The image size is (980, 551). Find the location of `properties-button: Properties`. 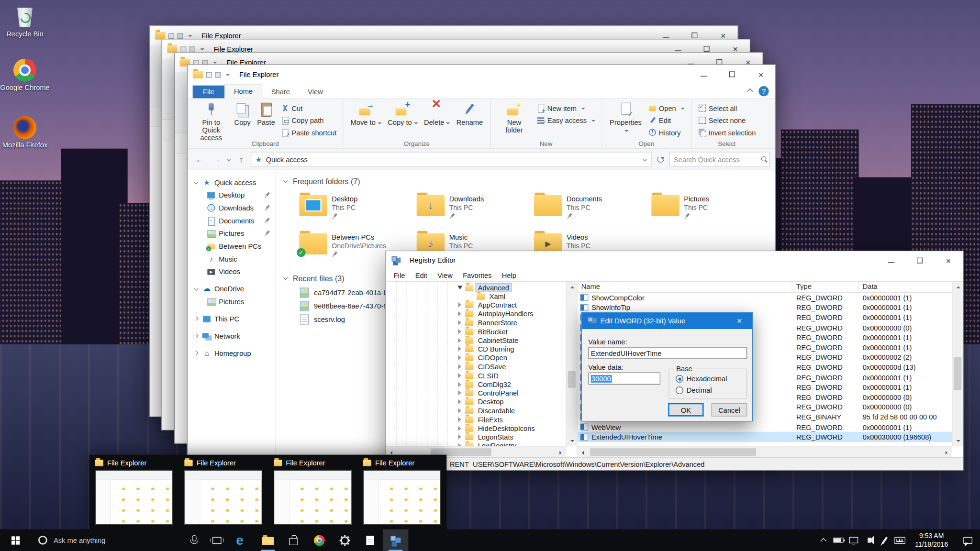

properties-button: Properties is located at coordinates (626, 118).